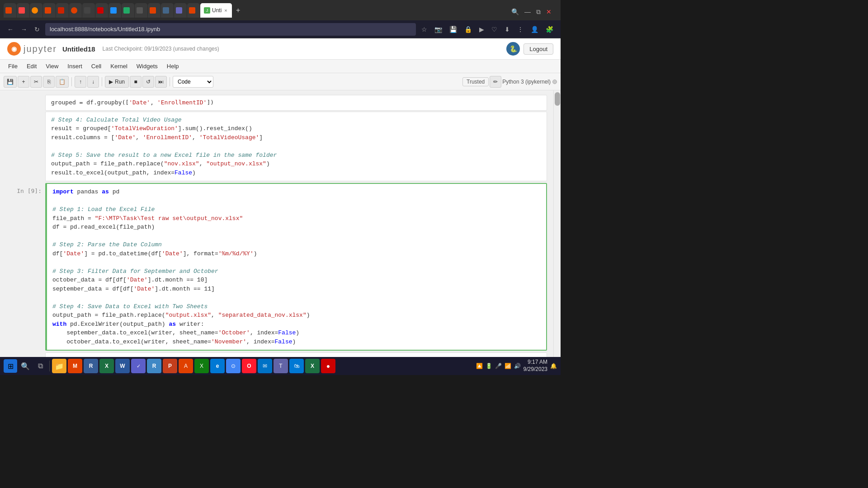 Image resolution: width=868 pixels, height=488 pixels. What do you see at coordinates (280, 366) in the screenshot?
I see `taskbar: ⊞ 🔍 ⧉ 📁 M R X W ✓ R P A X e ⊙ O ✉ T 🛍 X …` at bounding box center [280, 366].